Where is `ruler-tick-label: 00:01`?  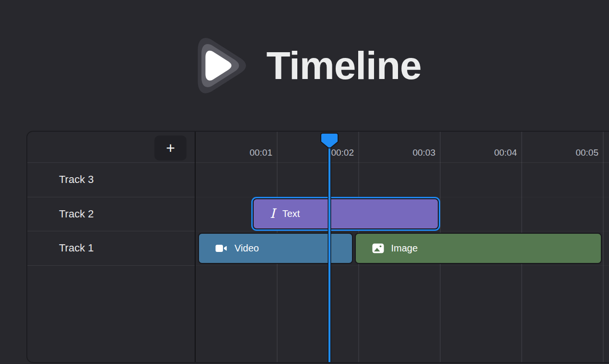
ruler-tick-label: 00:01 is located at coordinates (246, 153).